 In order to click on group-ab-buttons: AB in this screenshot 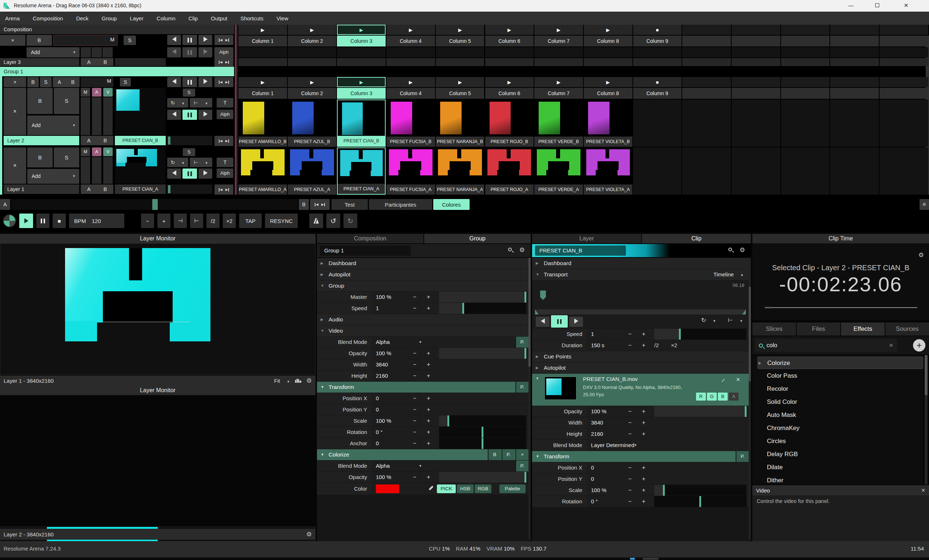, I will do `click(66, 82)`.